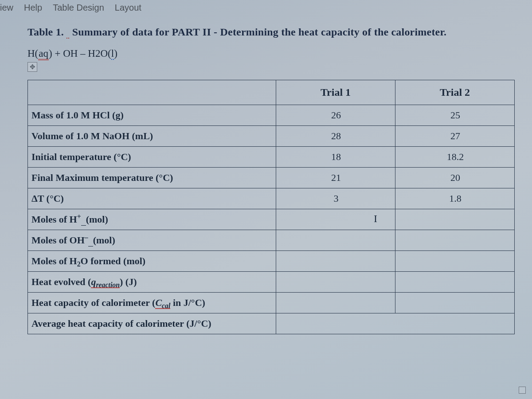 The width and height of the screenshot is (532, 399). Describe the element at coordinates (271, 157) in the screenshot. I see `row-temp-init: Initial temperature (°C) 18 18.2` at that location.